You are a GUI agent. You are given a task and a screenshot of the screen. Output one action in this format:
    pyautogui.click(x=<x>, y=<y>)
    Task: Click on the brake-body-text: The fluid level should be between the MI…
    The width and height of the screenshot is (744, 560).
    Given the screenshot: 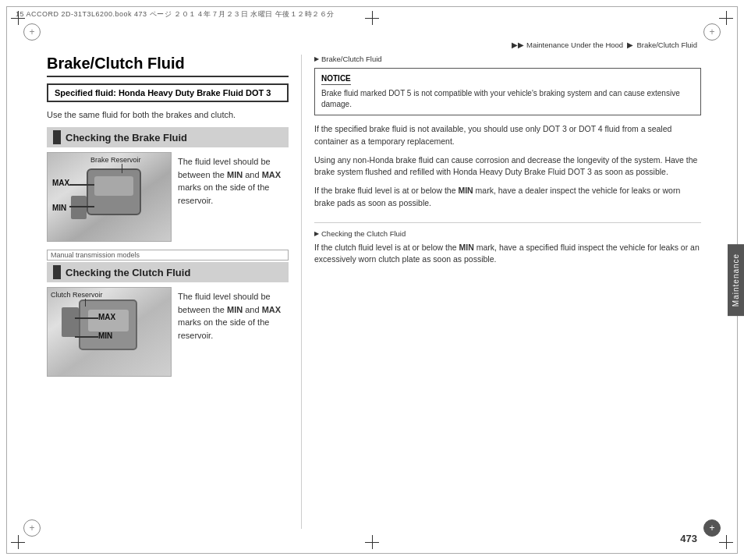 What is the action you would take?
    pyautogui.click(x=233, y=197)
    